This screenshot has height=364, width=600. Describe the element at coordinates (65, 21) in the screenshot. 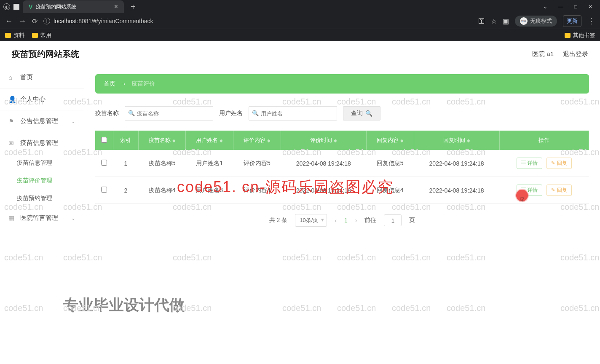

I see `url-host: localhost` at that location.